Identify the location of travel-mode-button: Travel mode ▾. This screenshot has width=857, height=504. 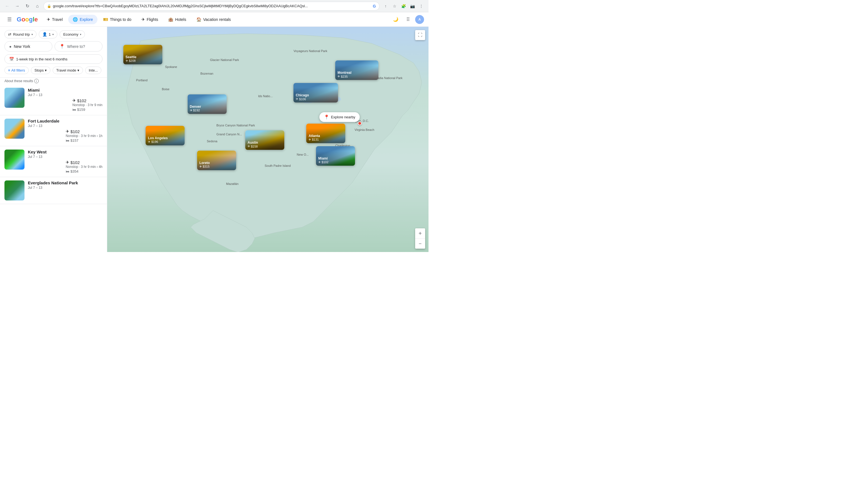
(68, 70).